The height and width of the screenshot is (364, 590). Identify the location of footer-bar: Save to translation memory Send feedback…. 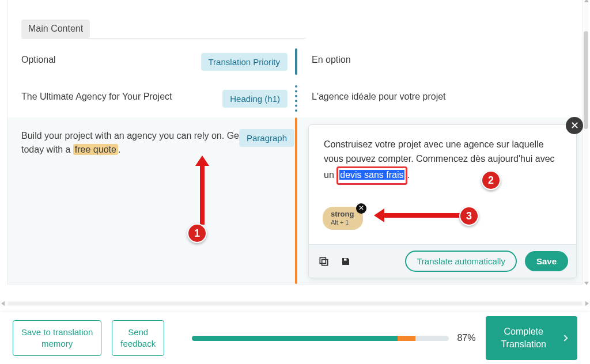
(295, 338).